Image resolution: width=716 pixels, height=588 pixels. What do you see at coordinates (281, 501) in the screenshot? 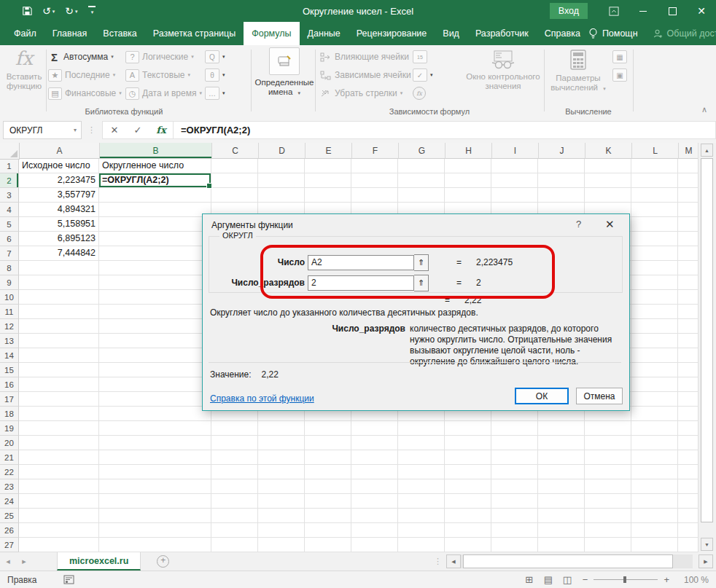
I see `cell-D24` at bounding box center [281, 501].